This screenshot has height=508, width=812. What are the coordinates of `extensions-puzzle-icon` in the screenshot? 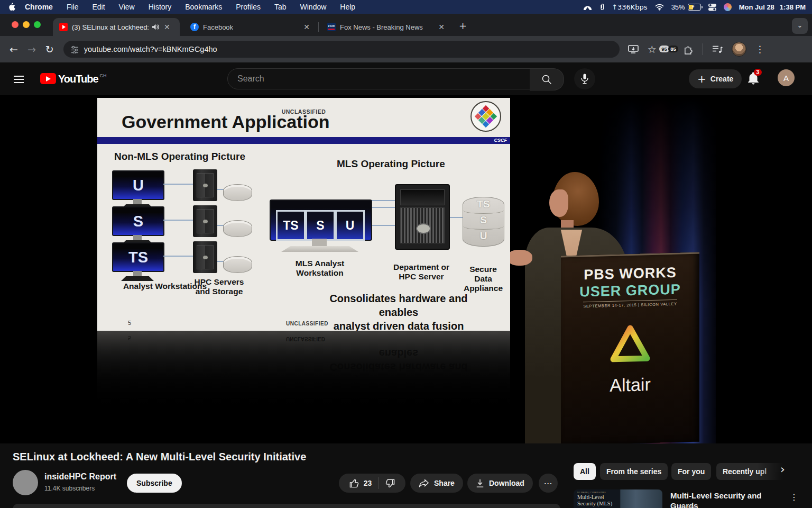 It's located at (688, 50).